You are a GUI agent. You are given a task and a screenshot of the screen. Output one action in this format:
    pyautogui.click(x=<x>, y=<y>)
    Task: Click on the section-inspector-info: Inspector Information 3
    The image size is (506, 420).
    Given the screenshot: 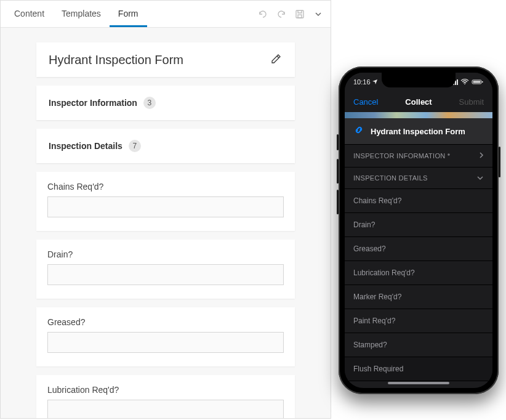 What is the action you would take?
    pyautogui.click(x=166, y=103)
    